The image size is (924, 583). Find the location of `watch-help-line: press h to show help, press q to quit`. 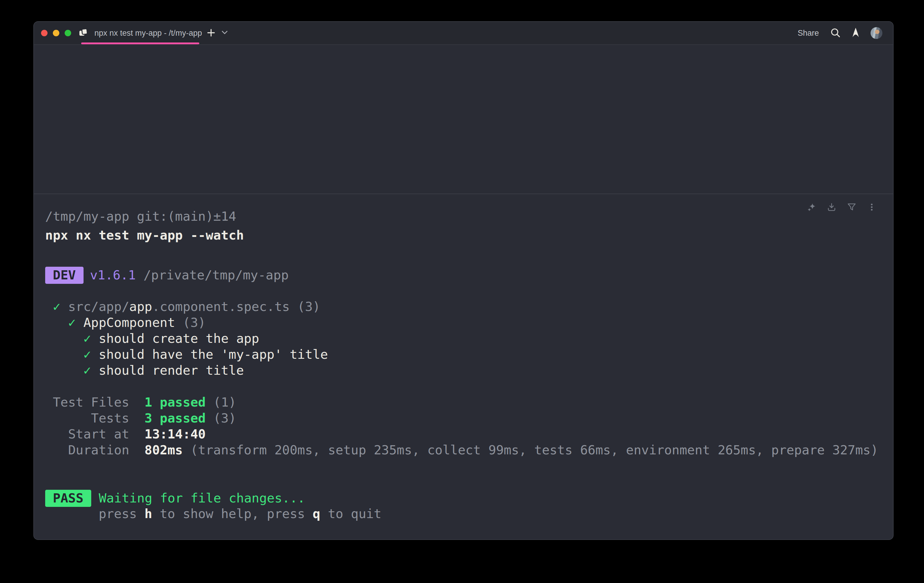

watch-help-line: press h to show help, press q to quit is located at coordinates (463, 514).